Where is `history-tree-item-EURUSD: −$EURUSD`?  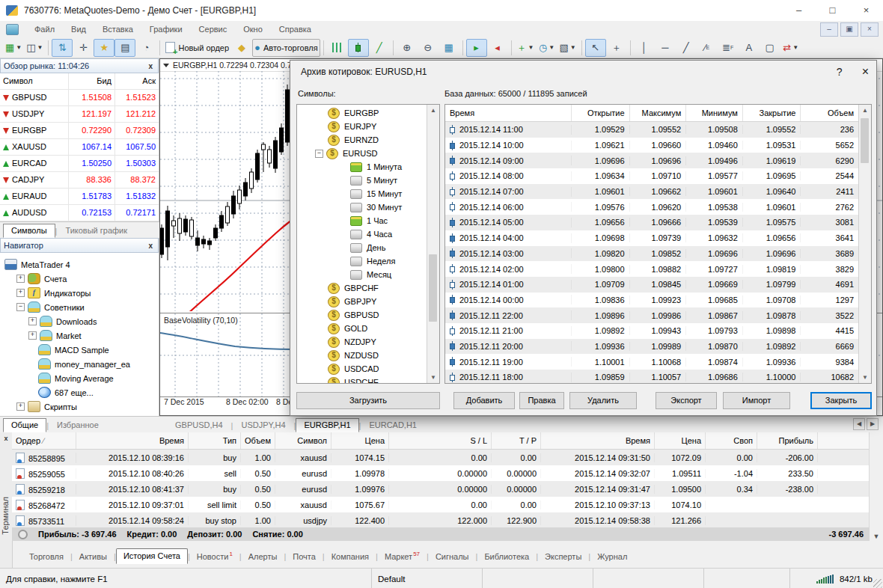 history-tree-item-EURUSD: −$EURUSD is located at coordinates (362, 153).